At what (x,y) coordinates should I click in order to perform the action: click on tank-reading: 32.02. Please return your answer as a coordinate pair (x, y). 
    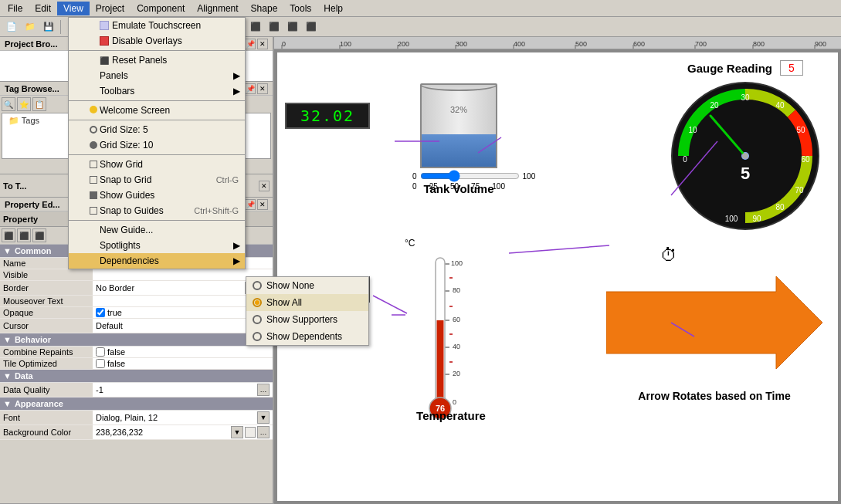
    Looking at the image, I should click on (327, 116).